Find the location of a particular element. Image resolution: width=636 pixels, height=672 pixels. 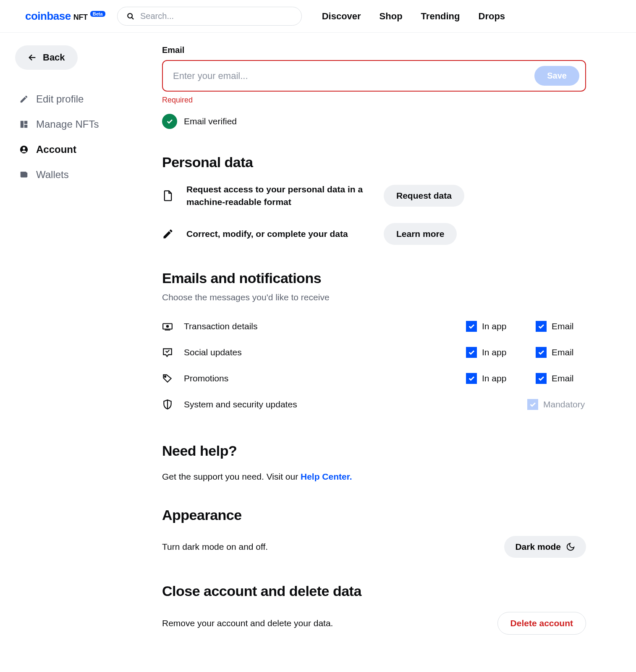

notifications-subtitle: Choose the messages you'd like to receiv… is located at coordinates (374, 297).